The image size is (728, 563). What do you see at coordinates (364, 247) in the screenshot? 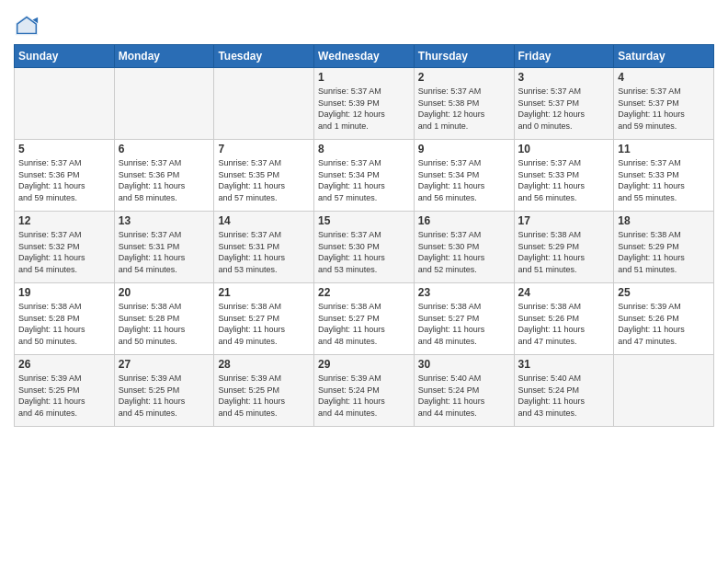
I see `calendar-cell: 15Sunrise: 5:37 AM Sunset: 5:30 PM Dayli…` at bounding box center [364, 247].